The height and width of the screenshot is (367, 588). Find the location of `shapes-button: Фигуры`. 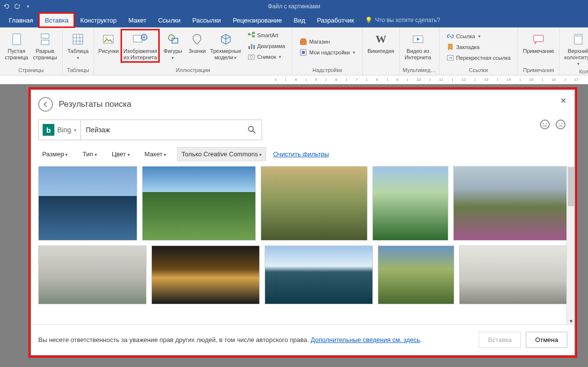

shapes-button: Фигуры is located at coordinates (172, 46).